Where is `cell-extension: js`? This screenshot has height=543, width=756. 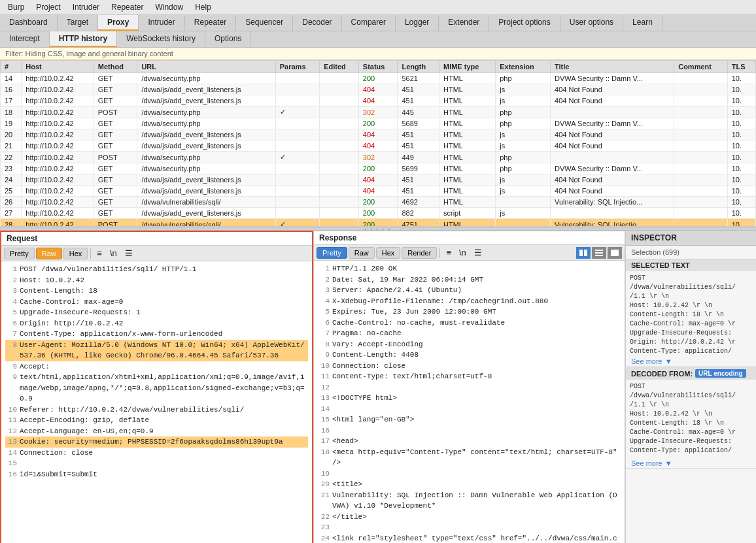 cell-extension: js is located at coordinates (523, 135).